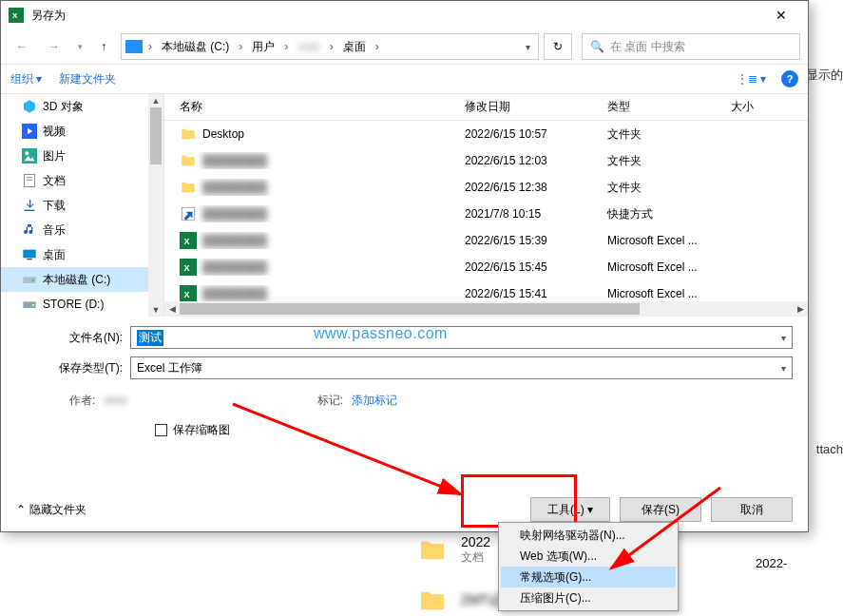  What do you see at coordinates (29, 304) in the screenshot?
I see `drive2-icon` at bounding box center [29, 304].